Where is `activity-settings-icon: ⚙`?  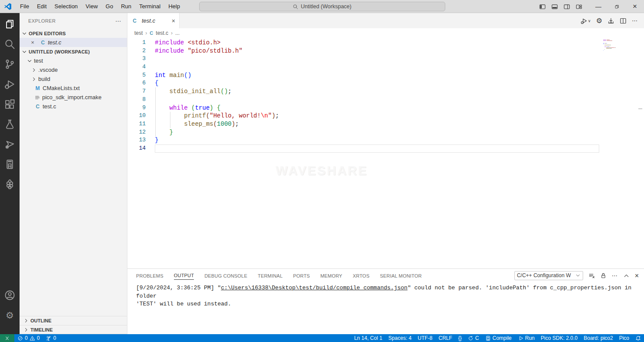 activity-settings-icon: ⚙ is located at coordinates (10, 315).